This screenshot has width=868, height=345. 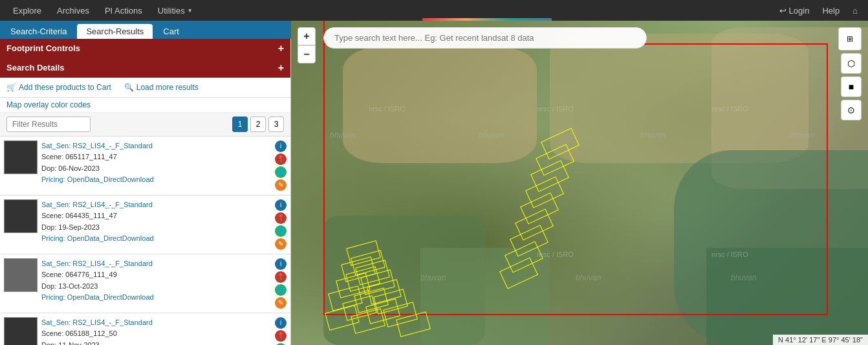 What do you see at coordinates (258, 124) in the screenshot?
I see `page-2-button: 2` at bounding box center [258, 124].